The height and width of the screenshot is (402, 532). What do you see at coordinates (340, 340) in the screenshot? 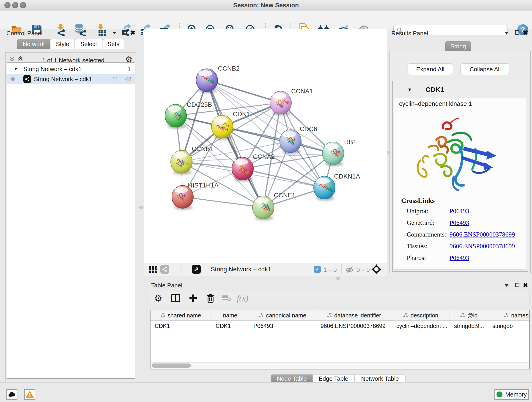
I see `node-table: shared namenamecanonical namedatabase id…` at bounding box center [340, 340].